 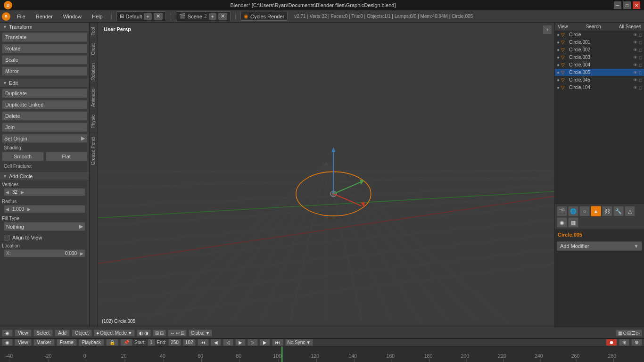 I want to click on jump-end-button: ⏭, so click(x=278, y=342).